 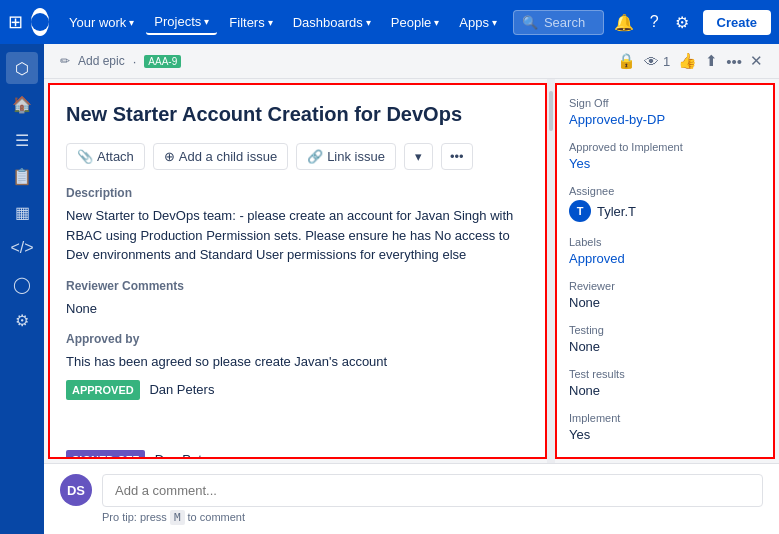 I want to click on issue-action-bar: 📎 Attach ⊕ Add a child issue 🔗 Link issu…, so click(x=298, y=156).